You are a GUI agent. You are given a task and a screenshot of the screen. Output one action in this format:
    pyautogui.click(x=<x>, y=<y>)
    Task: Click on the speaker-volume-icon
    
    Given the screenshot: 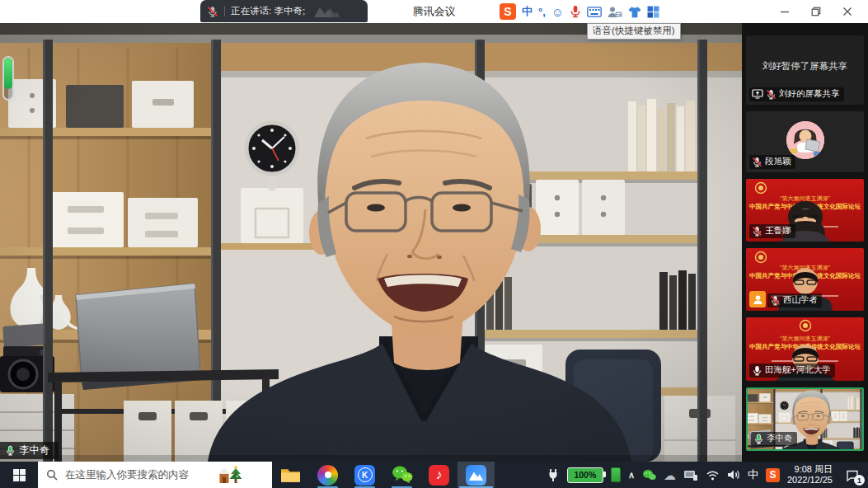 What is the action you would take?
    pyautogui.click(x=734, y=475)
    